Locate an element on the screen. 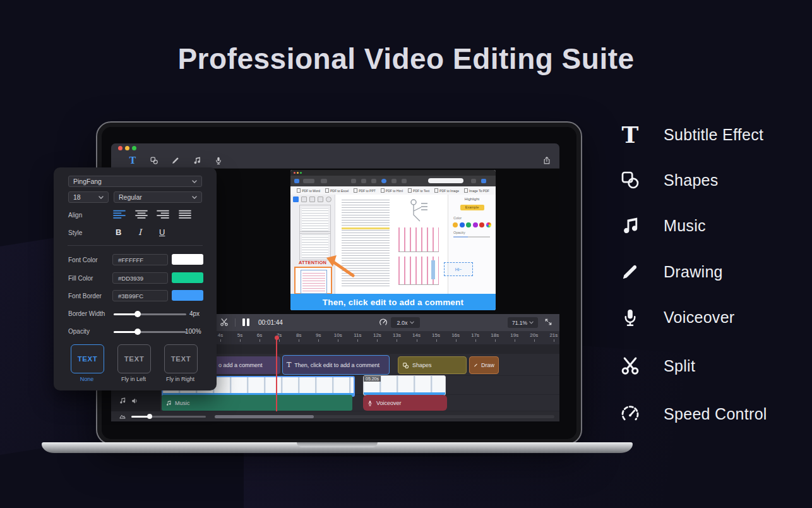 The height and width of the screenshot is (508, 812). page-thumbnail is located at coordinates (315, 219).